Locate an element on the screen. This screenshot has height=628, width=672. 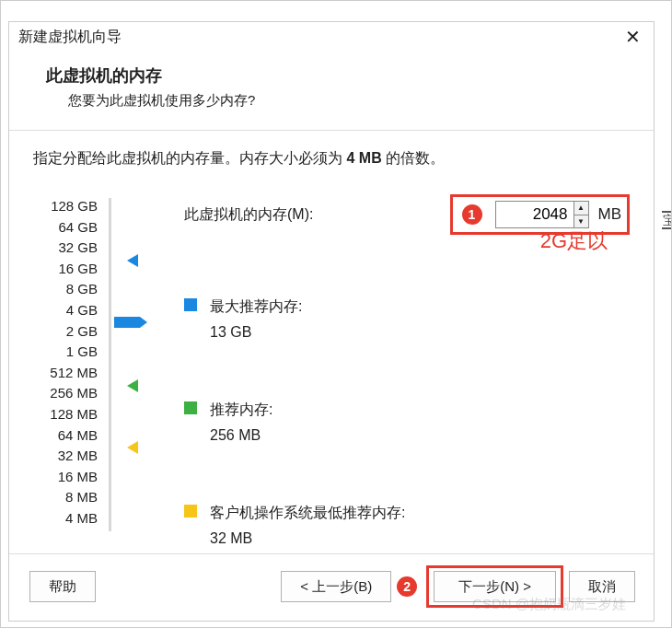
tick: 8 MB is located at coordinates (65, 497).